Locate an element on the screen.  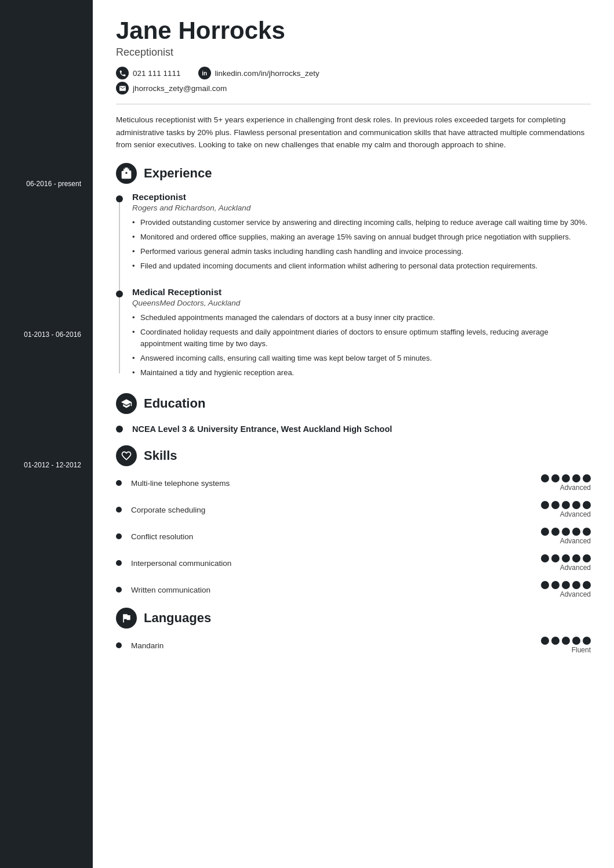
skill-level-4: Advanced is located at coordinates (575, 568).